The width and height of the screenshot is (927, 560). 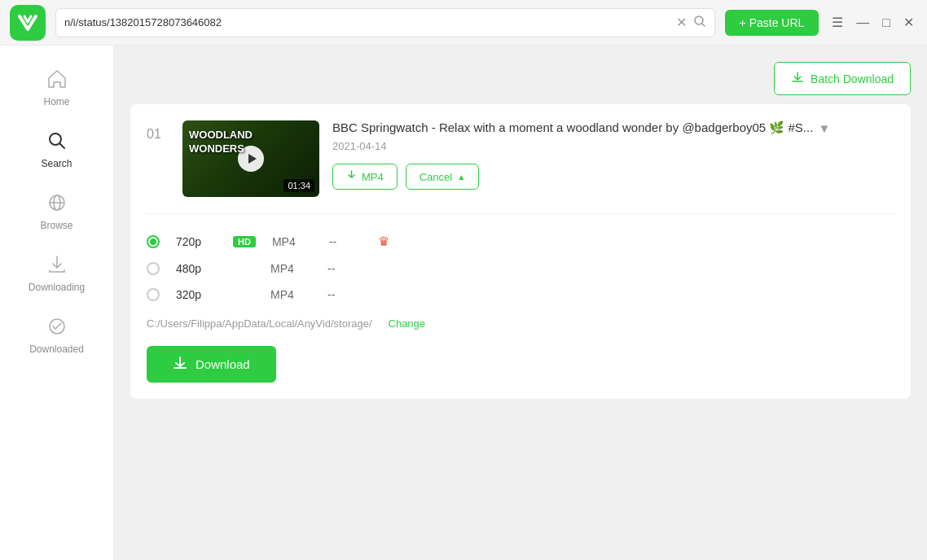 What do you see at coordinates (613, 128) in the screenshot?
I see `video-title: BBC Springwatch - Relax with a moment a …` at bounding box center [613, 128].